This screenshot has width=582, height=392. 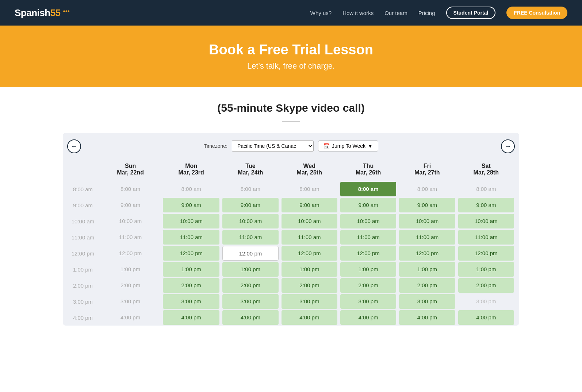 I want to click on next-week-button: →, so click(x=508, y=146).